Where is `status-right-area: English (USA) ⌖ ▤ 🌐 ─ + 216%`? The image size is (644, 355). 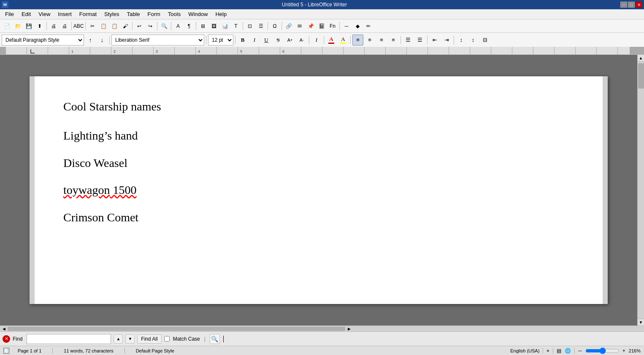
status-right-area: English (USA) ⌖ ▤ 🌐 ─ + 216% is located at coordinates (576, 351).